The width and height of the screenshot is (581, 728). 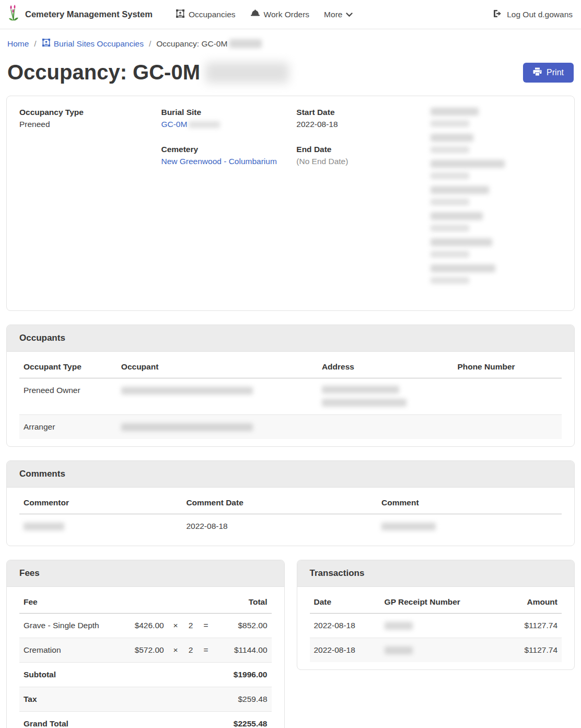 What do you see at coordinates (229, 118) in the screenshot?
I see `field-burial-site: Burial Site GC-0M` at bounding box center [229, 118].